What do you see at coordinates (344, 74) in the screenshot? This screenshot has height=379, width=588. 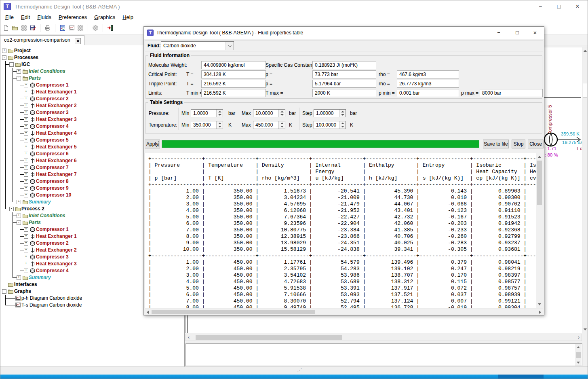 I see `field-critical-point-1: 73.773 bar` at bounding box center [344, 74].